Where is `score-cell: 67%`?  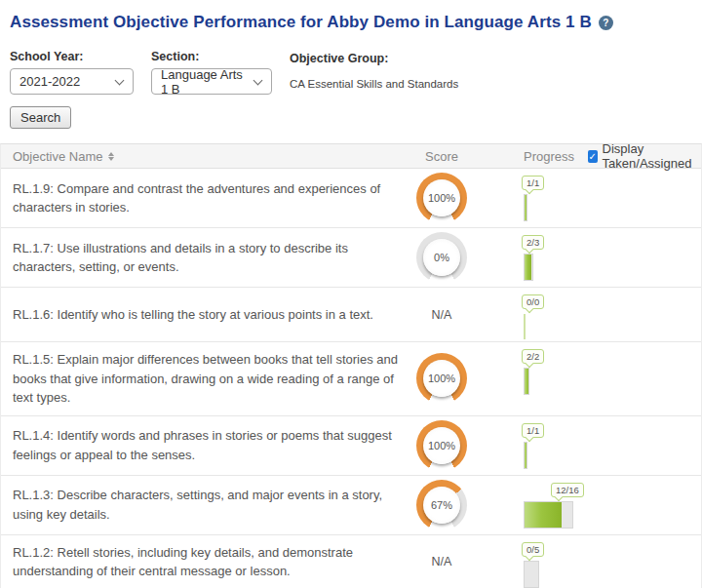
score-cell: 67% is located at coordinates (442, 505).